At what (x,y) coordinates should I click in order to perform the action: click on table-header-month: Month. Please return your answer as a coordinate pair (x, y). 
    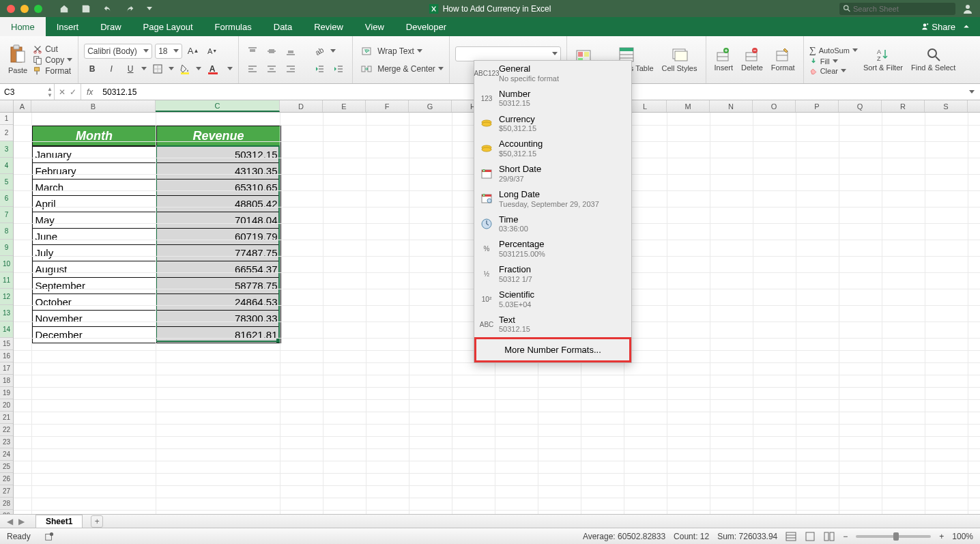
    Looking at the image, I should click on (94, 136).